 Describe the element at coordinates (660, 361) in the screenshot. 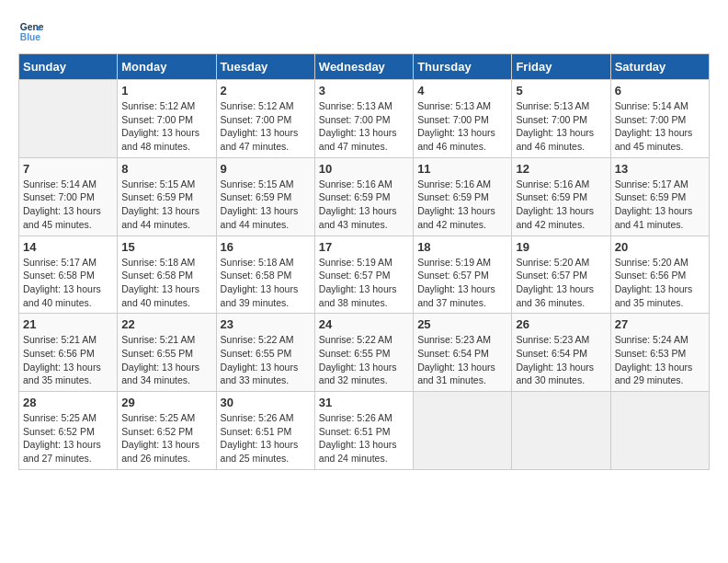

I see `day-info: Sunrise: 5:24 AM Sunset: 6:53 PM Dayligh…` at that location.